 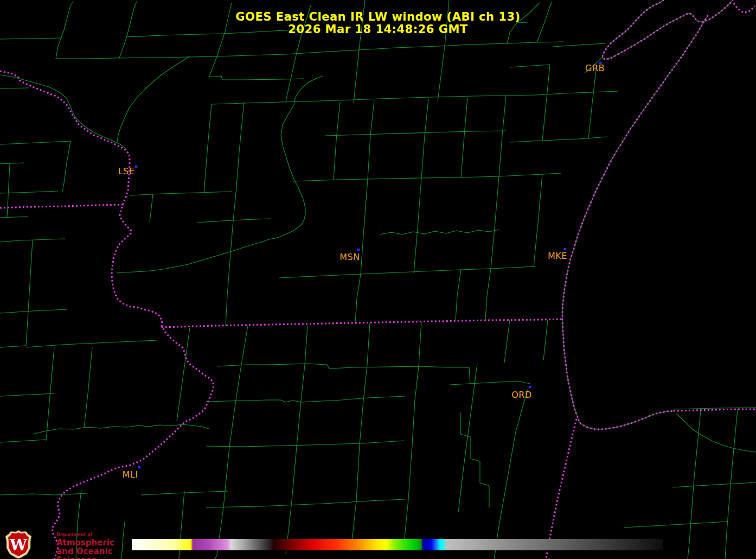 I want to click on city-dot-mli, so click(x=139, y=467).